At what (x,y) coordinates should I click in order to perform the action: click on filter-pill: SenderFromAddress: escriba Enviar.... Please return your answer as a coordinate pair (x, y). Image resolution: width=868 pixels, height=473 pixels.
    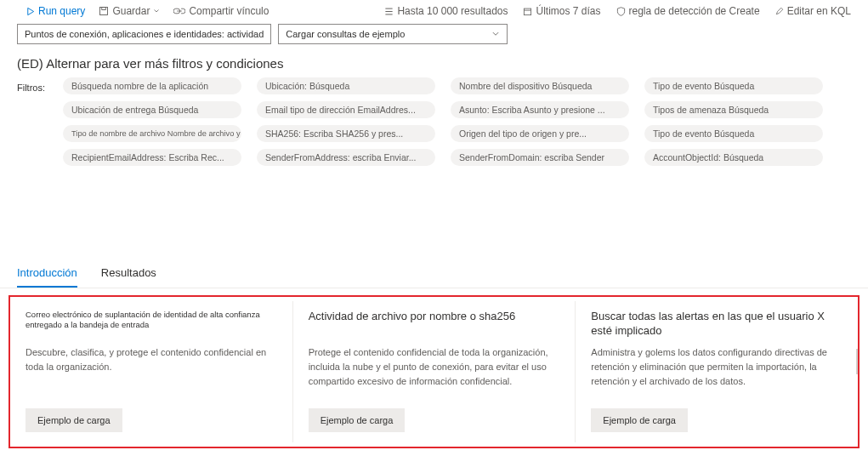
    Looking at the image, I should click on (346, 157).